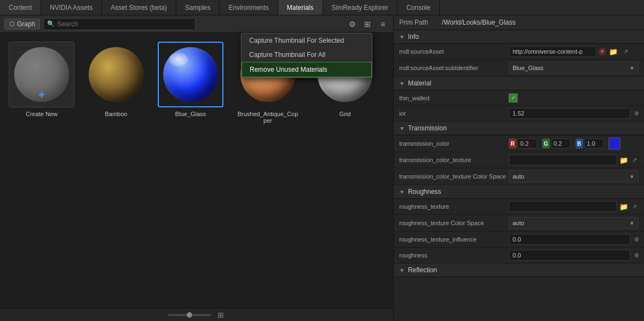  I want to click on roughness-texture-input, so click(563, 207).